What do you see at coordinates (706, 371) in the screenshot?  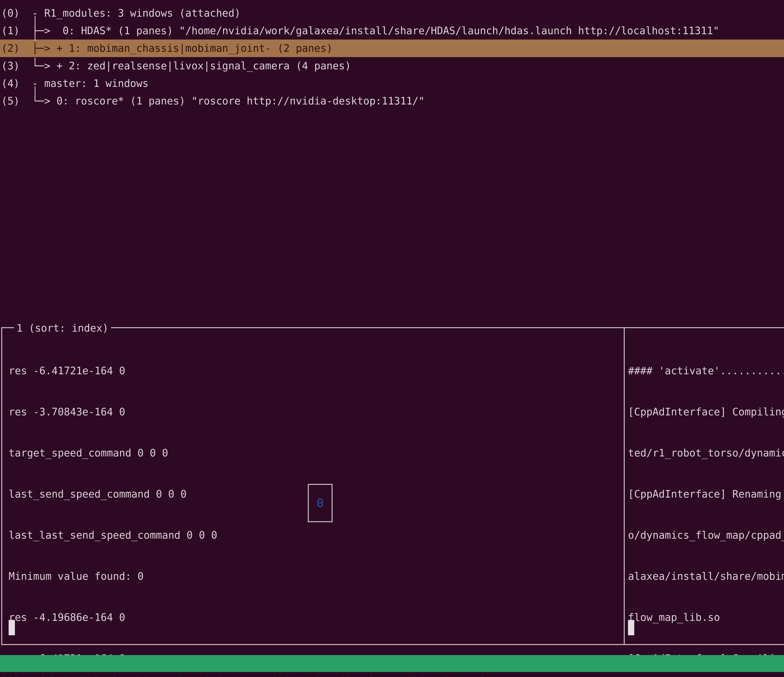 I see `terminal-line: #### 'activate'.........................…` at bounding box center [706, 371].